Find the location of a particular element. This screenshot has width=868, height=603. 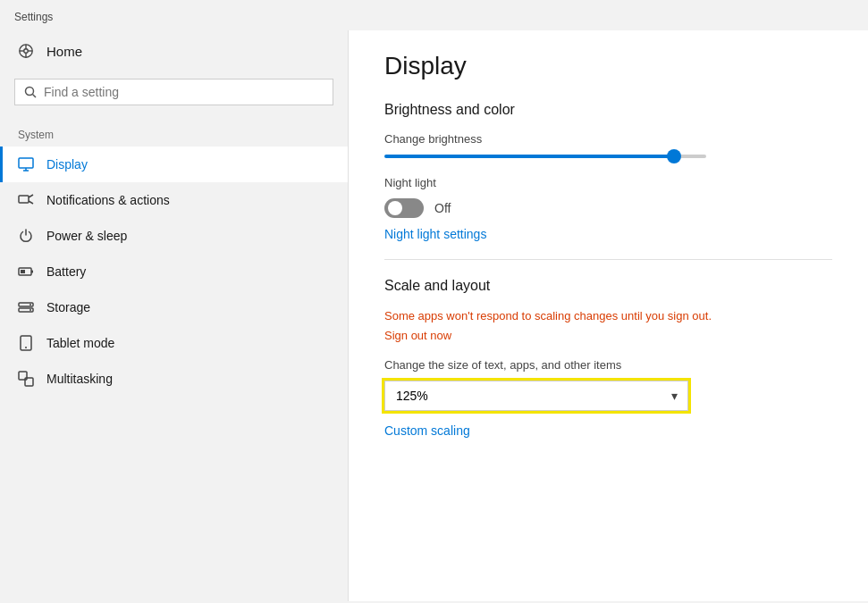

sidebar-item-notifications: Notifications & actions is located at coordinates (173, 200).